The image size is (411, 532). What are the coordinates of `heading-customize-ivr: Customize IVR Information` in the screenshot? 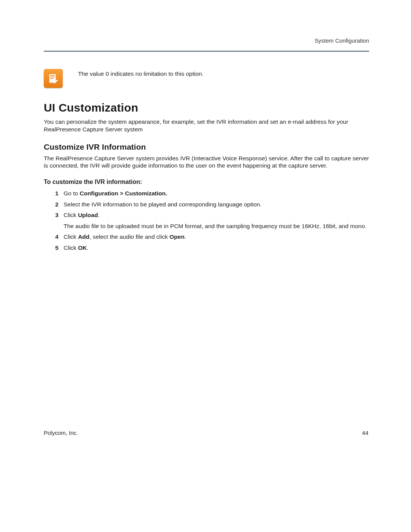 It's located at (206, 147).